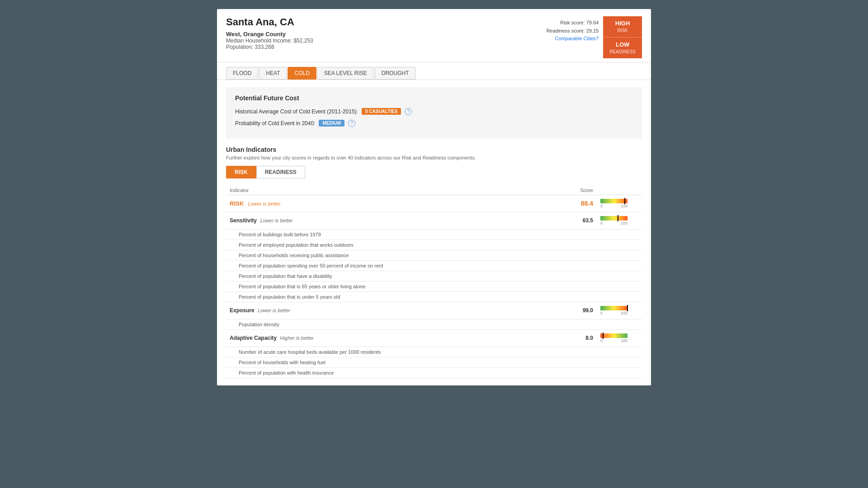 Image resolution: width=868 pixels, height=488 pixels. What do you see at coordinates (378, 310) in the screenshot?
I see `exposure-cell: Exposure Lower is better` at bounding box center [378, 310].